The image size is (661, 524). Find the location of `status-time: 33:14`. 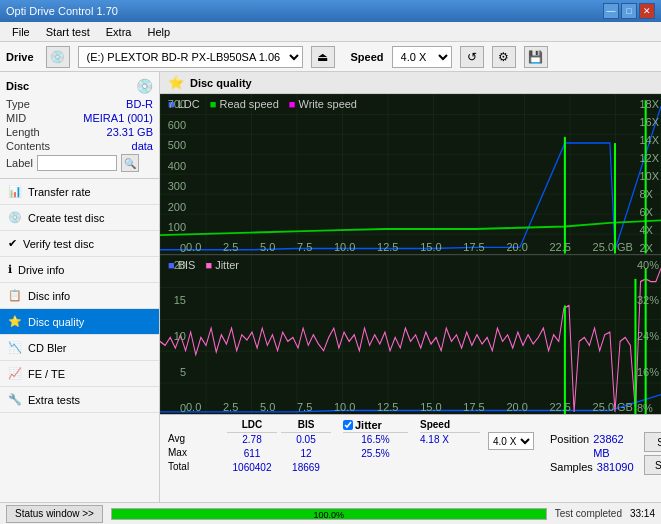

status-time: 33:14 is located at coordinates (642, 514).